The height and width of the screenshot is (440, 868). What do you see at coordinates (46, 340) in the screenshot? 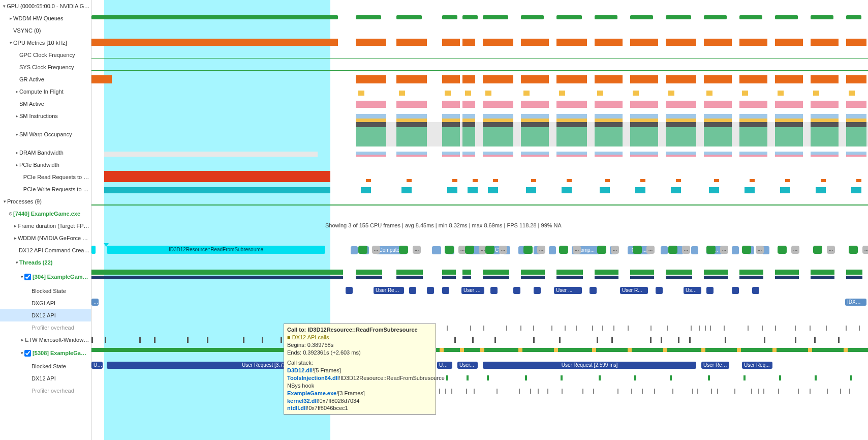
I see `tree-row: ▸ETW Microsoft-Windows-D` at bounding box center [46, 340].